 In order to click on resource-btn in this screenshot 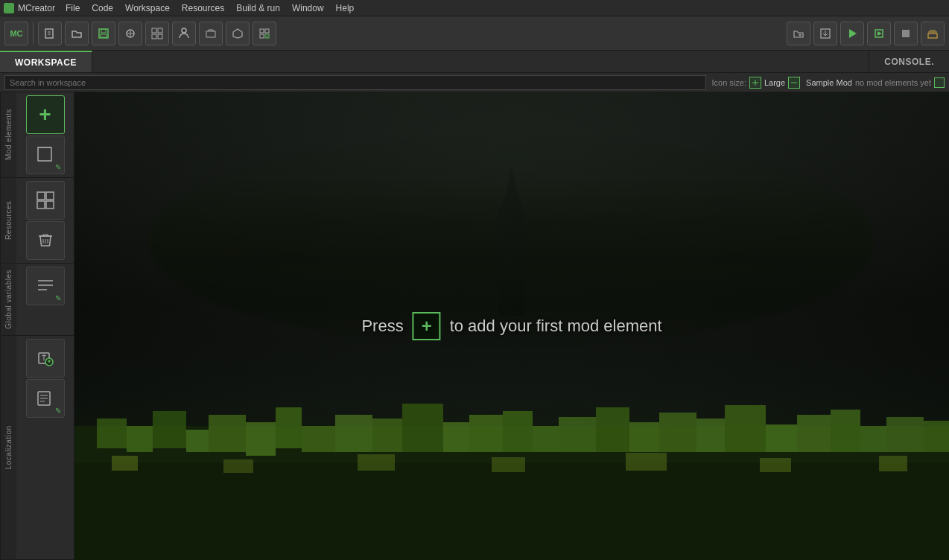, I will do `click(211, 34)`.